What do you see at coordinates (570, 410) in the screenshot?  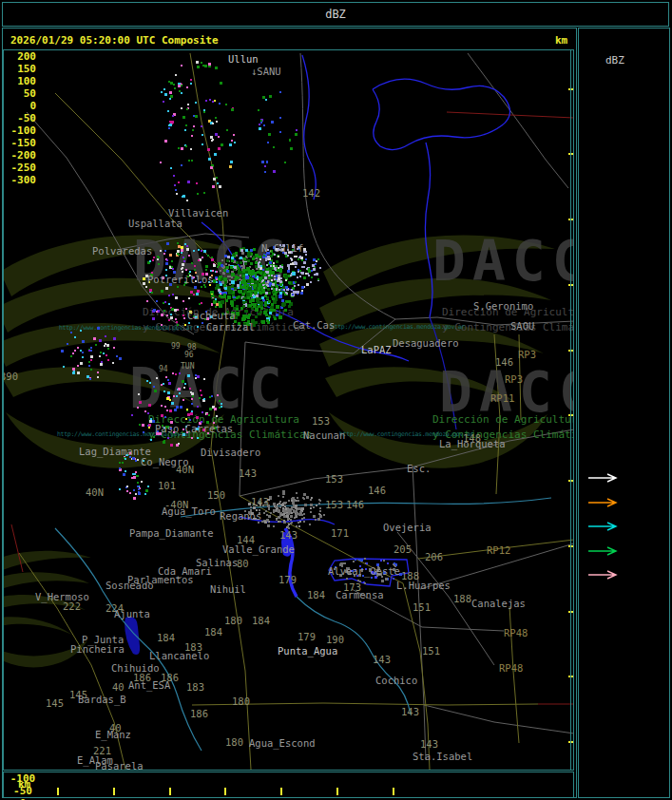 I see `map-right-separator` at bounding box center [570, 410].